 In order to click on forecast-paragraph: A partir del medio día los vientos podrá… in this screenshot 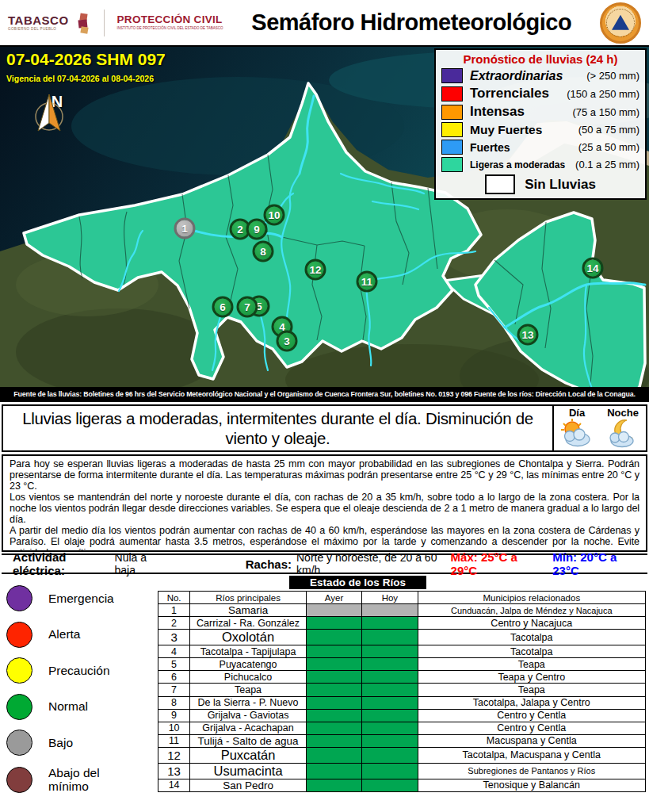, I will do `click(325, 538)`.